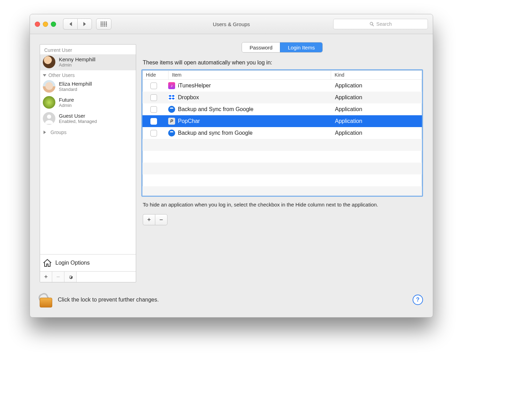 This screenshot has height=406, width=532. Describe the element at coordinates (72, 263) in the screenshot. I see `login-options-label: Login Options` at that location.